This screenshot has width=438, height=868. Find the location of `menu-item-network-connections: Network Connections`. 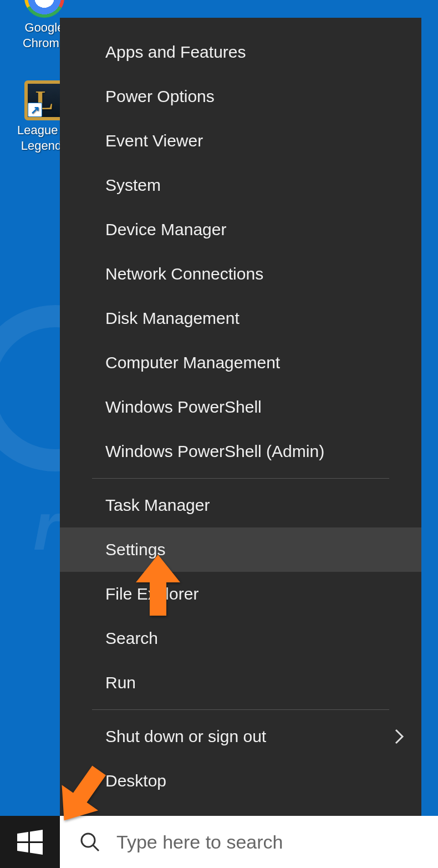

menu-item-network-connections: Network Connections is located at coordinates (241, 274).